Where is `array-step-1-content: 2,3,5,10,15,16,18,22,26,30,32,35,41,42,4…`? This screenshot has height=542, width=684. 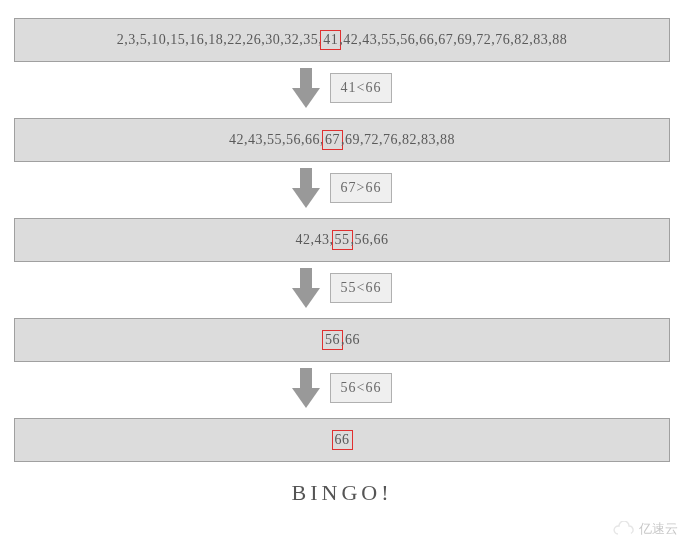 array-step-1-content: 2,3,5,10,15,16,18,22,26,30,32,35,41,42,4… is located at coordinates (342, 40).